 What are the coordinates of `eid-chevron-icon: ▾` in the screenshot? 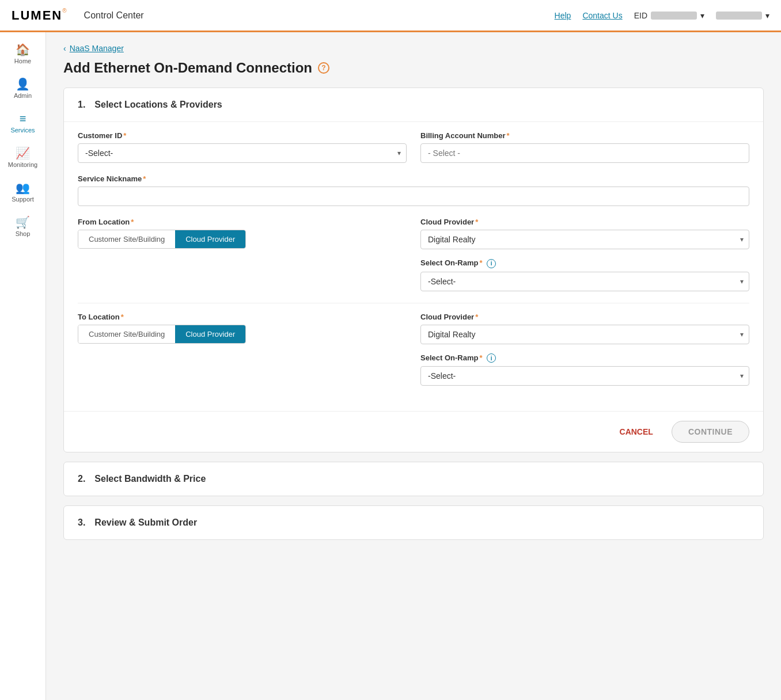 It's located at (703, 16).